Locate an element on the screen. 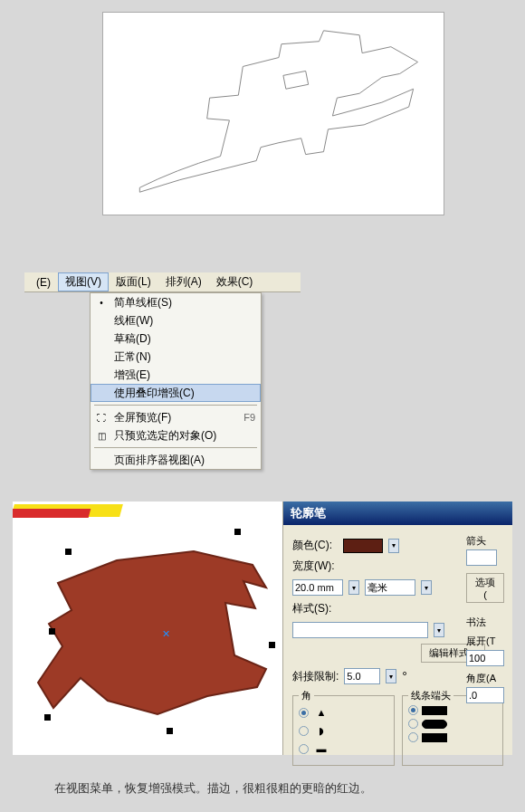  menu-view: 视图(V) is located at coordinates (83, 282).